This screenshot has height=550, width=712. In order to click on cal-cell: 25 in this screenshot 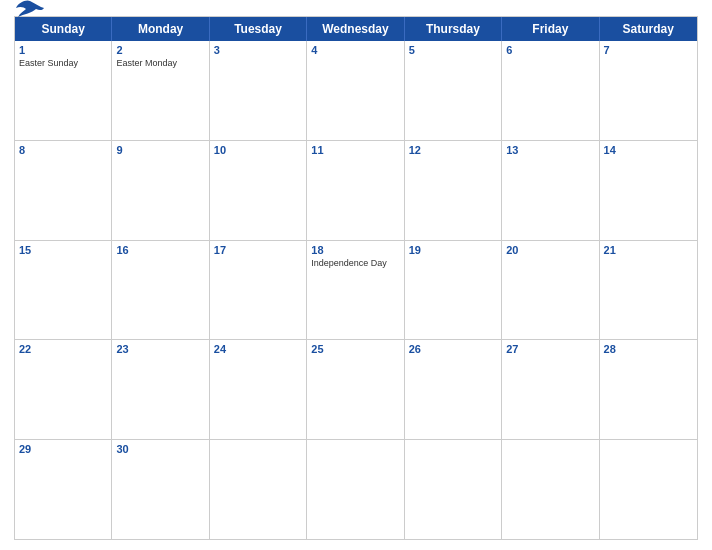, I will do `click(356, 390)`.